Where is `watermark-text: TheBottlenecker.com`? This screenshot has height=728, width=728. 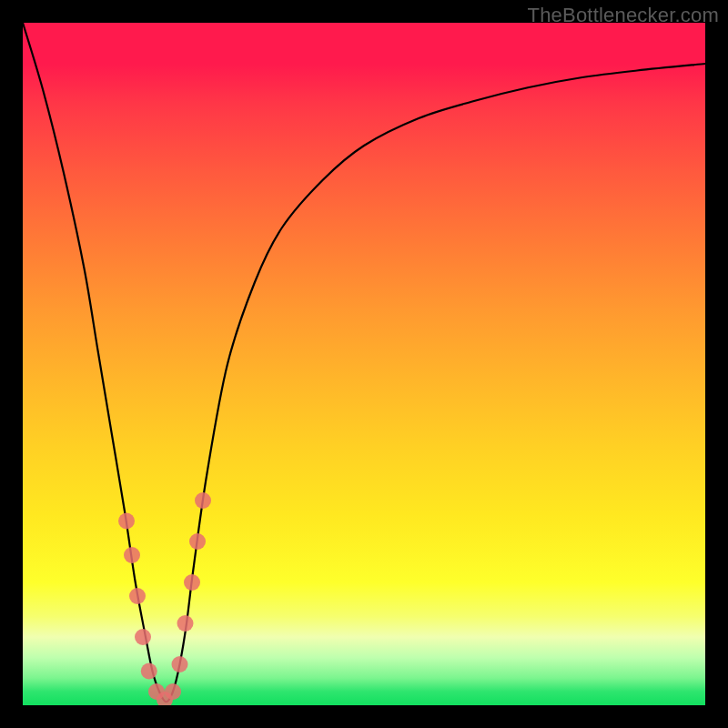
watermark-text: TheBottlenecker.com is located at coordinates (623, 15).